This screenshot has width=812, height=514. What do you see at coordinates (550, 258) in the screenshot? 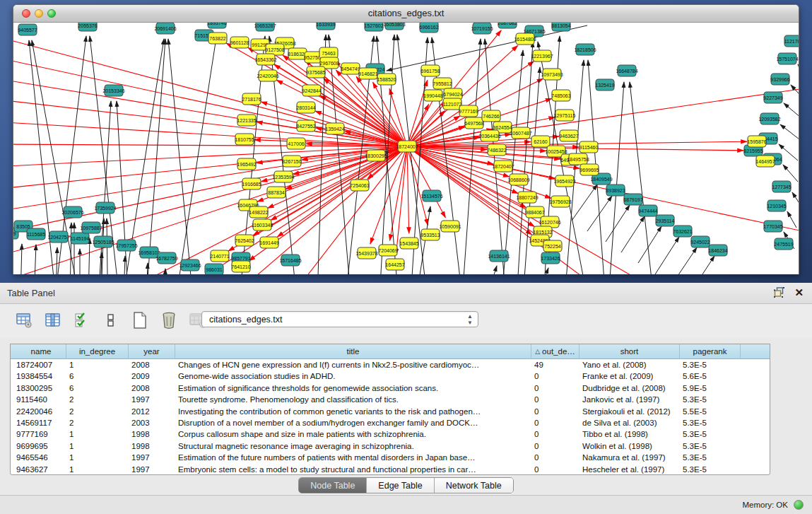
I see `graph-node: 1733426` at bounding box center [550, 258].